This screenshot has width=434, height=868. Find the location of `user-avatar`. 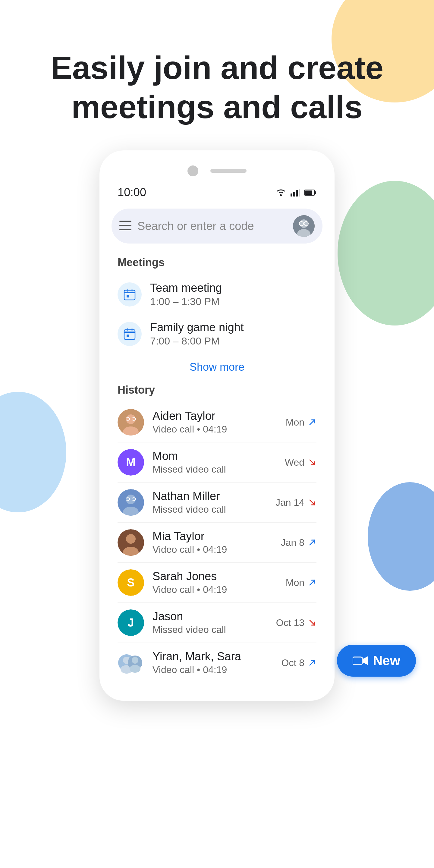

user-avatar is located at coordinates (304, 226).